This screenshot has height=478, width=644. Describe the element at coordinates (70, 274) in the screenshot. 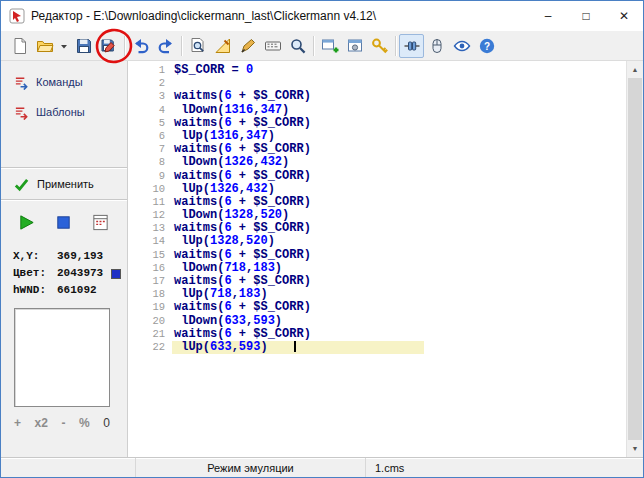

I see `cursor-info: X,Y:369,193 Цвет:2043973 hWND:661092` at that location.